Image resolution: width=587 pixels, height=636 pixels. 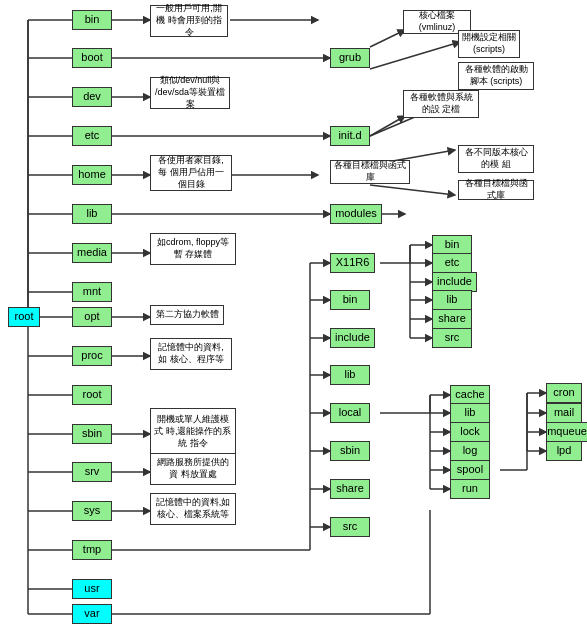 What do you see at coordinates (92, 20) in the screenshot?
I see `bin-node: bin` at bounding box center [92, 20].